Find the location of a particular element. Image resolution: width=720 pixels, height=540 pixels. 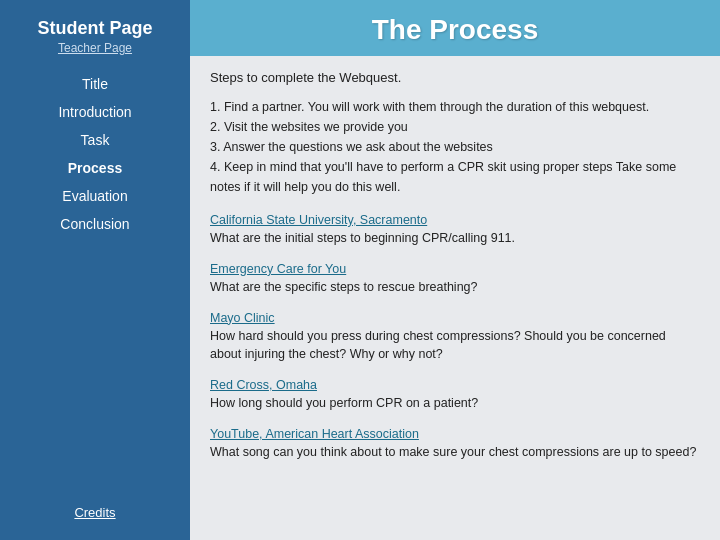

resource-link: Emergency Care for You is located at coordinates (455, 269).